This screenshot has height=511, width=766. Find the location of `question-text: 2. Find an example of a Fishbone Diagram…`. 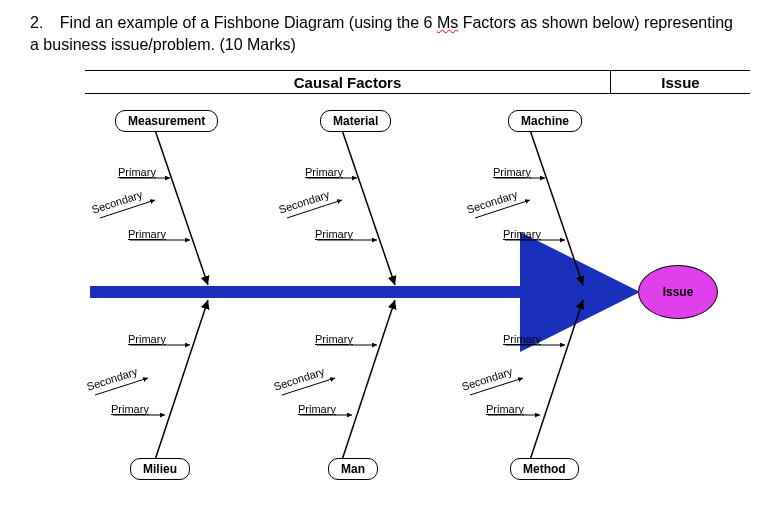

question-text: 2. Find an example of a Fishbone Diagram… is located at coordinates (383, 32).